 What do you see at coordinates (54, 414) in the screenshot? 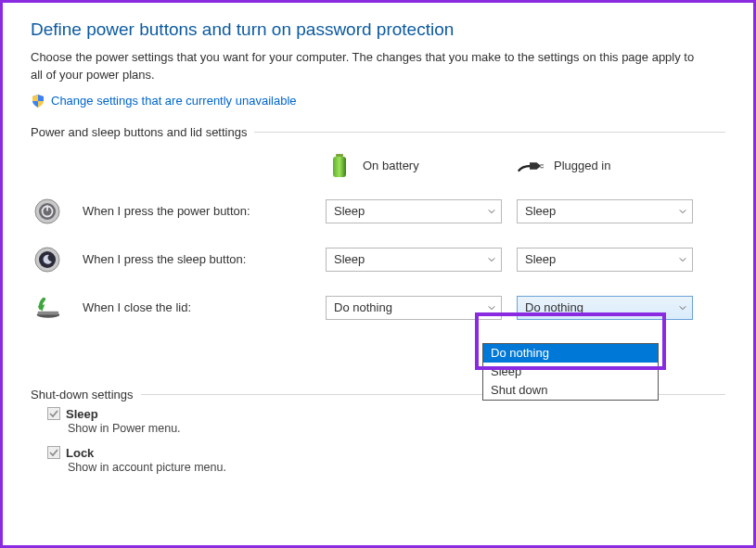
I see `checkbox-sleep` at bounding box center [54, 414].